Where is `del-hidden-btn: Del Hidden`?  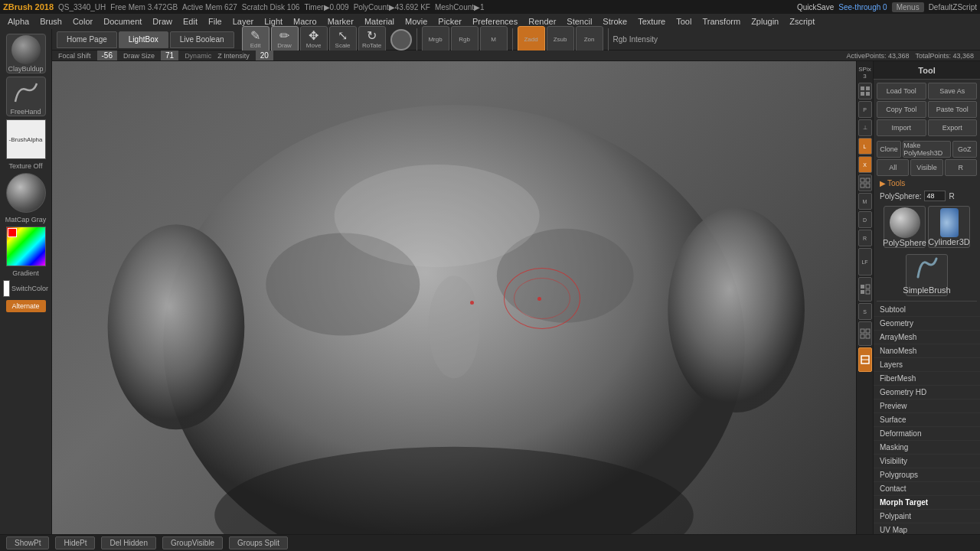 del-hidden-btn: Del Hidden is located at coordinates (129, 543).